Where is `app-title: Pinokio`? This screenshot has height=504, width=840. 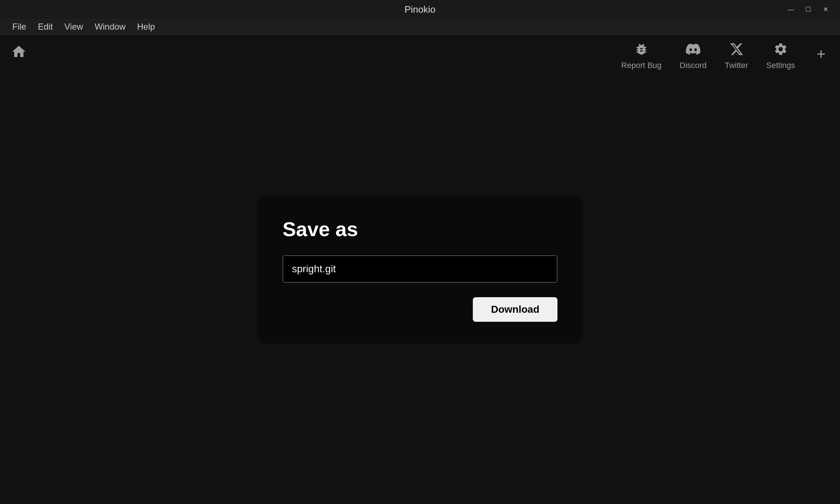
app-title: Pinokio is located at coordinates (420, 9).